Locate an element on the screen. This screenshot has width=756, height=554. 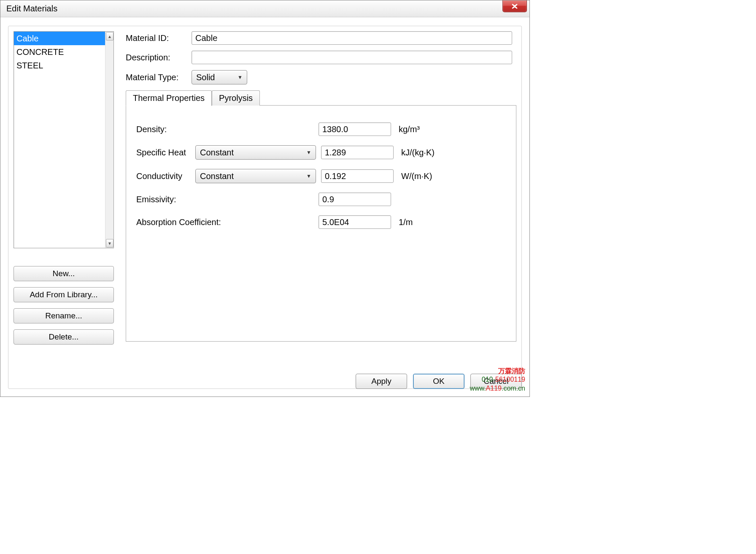
dialog-buttons: Apply OK Cancel is located at coordinates (439, 381).